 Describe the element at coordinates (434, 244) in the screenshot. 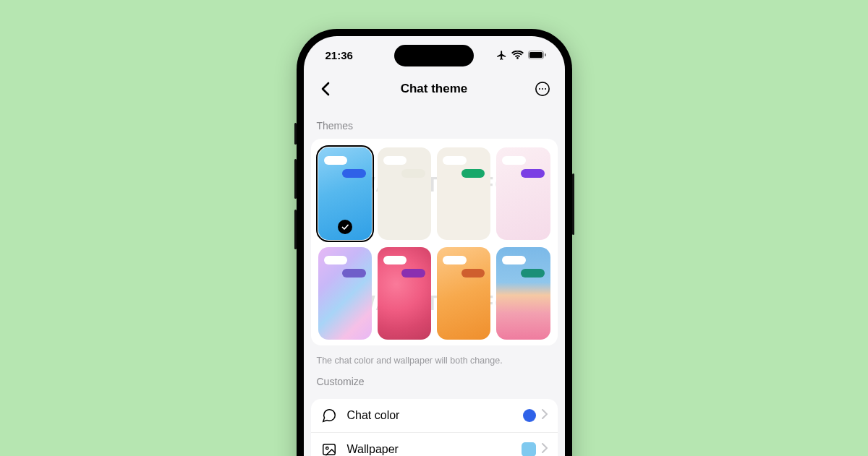

I see `themes-grid` at that location.